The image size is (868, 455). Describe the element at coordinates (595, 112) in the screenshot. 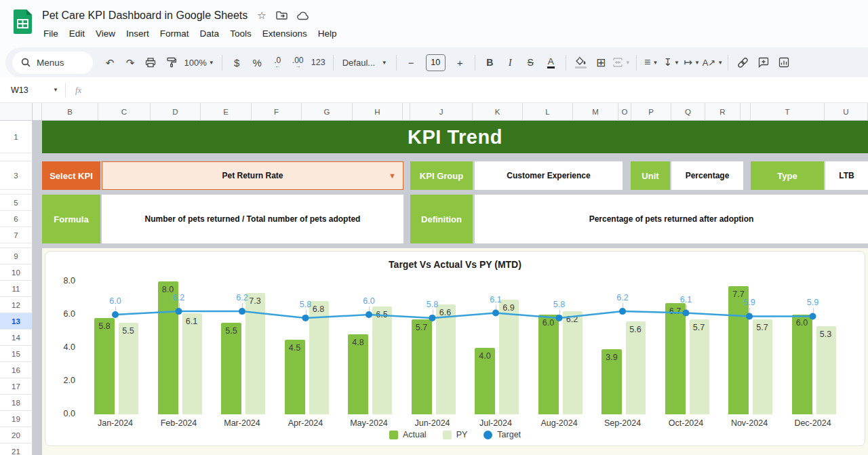

I see `column-header-M: M` at that location.